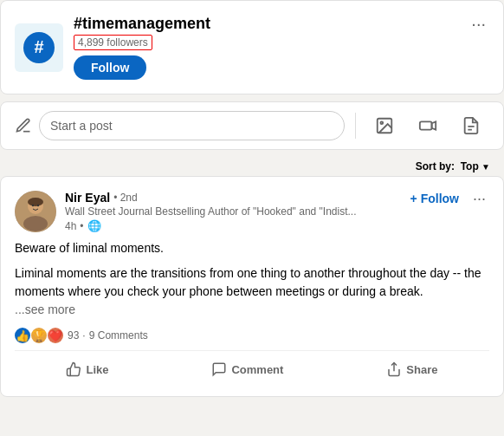  Describe the element at coordinates (94, 225) in the screenshot. I see `globe-icon: 🌐` at that location.